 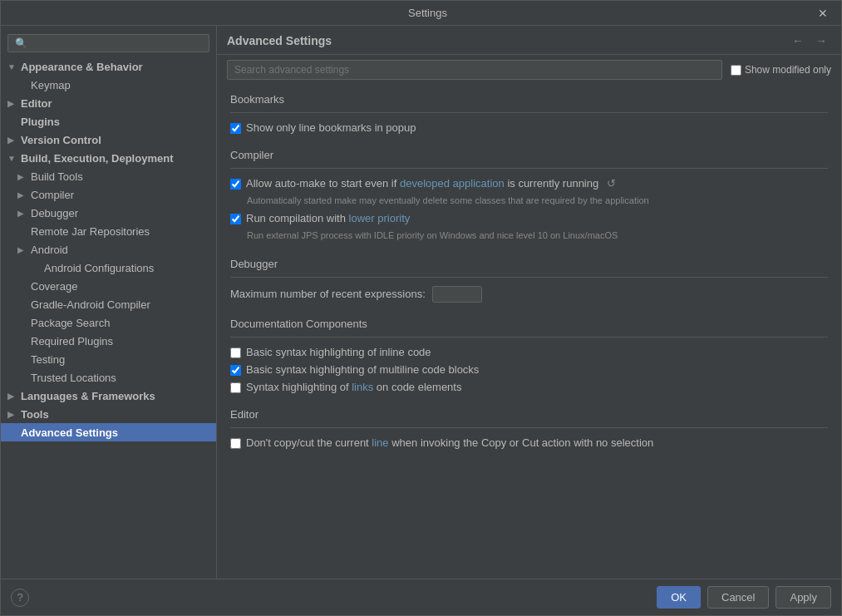 I want to click on sidebar-item-label-appearance: Appearance & Behavior, so click(x=81, y=67).